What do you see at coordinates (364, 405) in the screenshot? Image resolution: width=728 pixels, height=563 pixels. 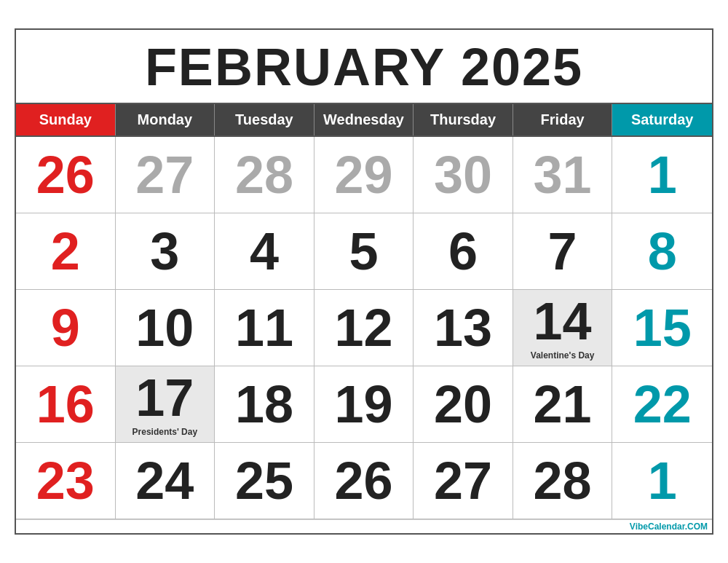 I see `calendar-cell: 19` at bounding box center [364, 405].